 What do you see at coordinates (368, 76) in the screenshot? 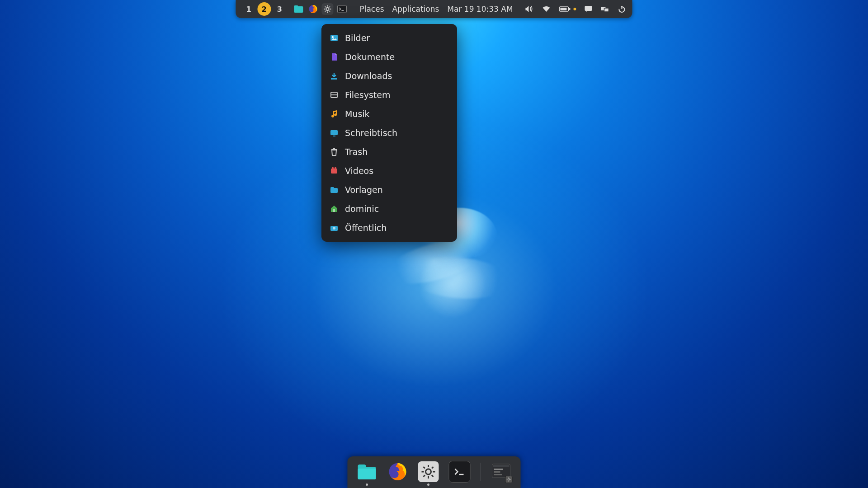
I see `menu-item-label: Downloads` at bounding box center [368, 76].